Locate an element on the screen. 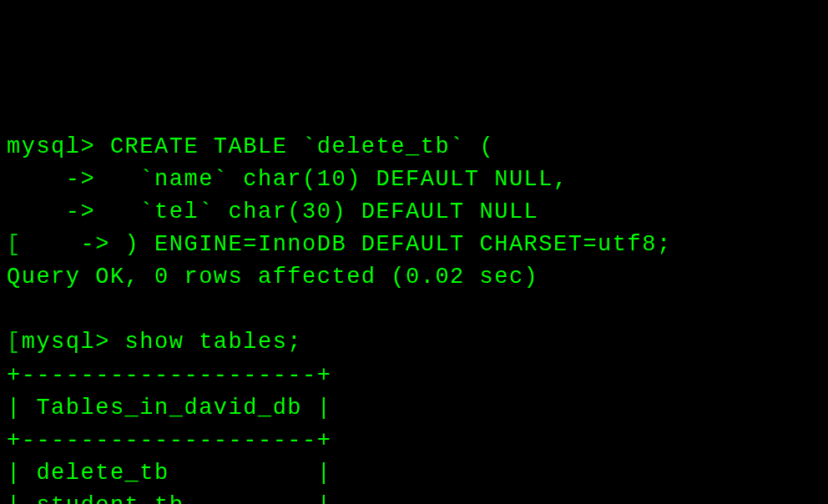  terminal-line: | delete_tb | is located at coordinates (169, 473).